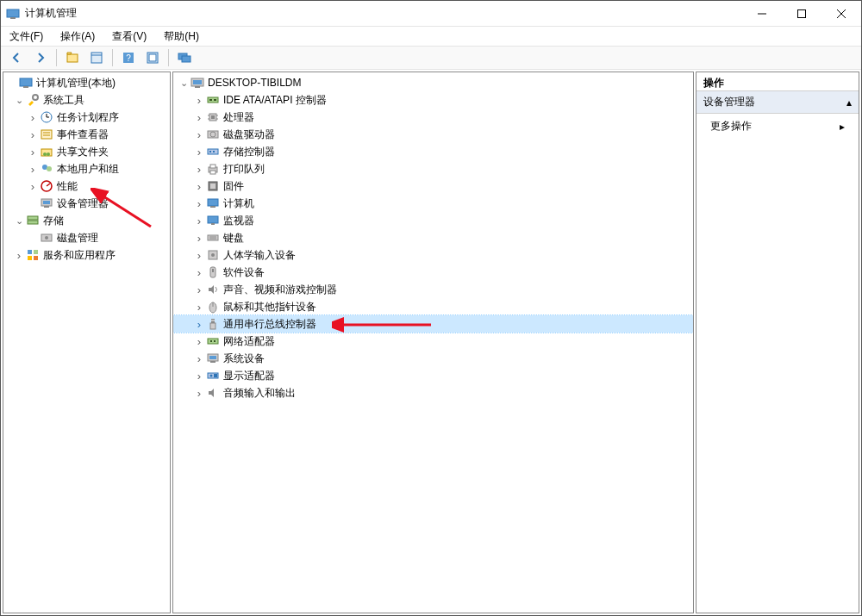  What do you see at coordinates (433, 238) in the screenshot?
I see `device-keyboard: 键盘` at bounding box center [433, 238].